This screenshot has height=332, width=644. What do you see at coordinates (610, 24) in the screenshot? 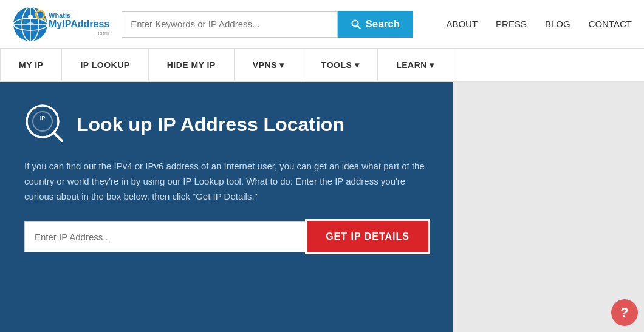
I see `nav-contact: CONTACT` at bounding box center [610, 24].